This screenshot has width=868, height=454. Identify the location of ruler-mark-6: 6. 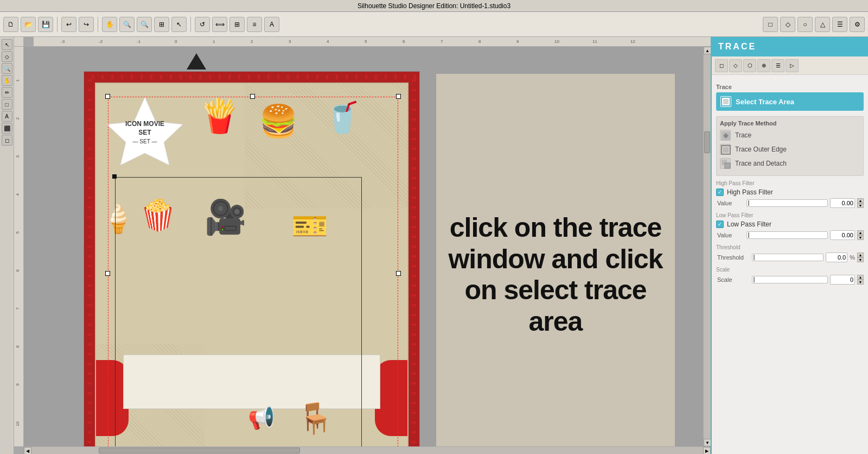
(404, 41).